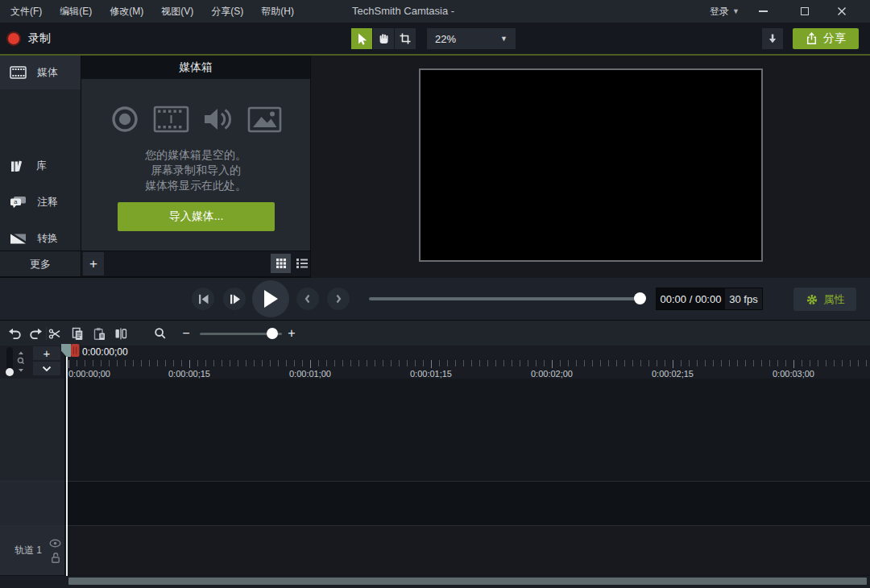  I want to click on previous-frame-icon, so click(203, 300).